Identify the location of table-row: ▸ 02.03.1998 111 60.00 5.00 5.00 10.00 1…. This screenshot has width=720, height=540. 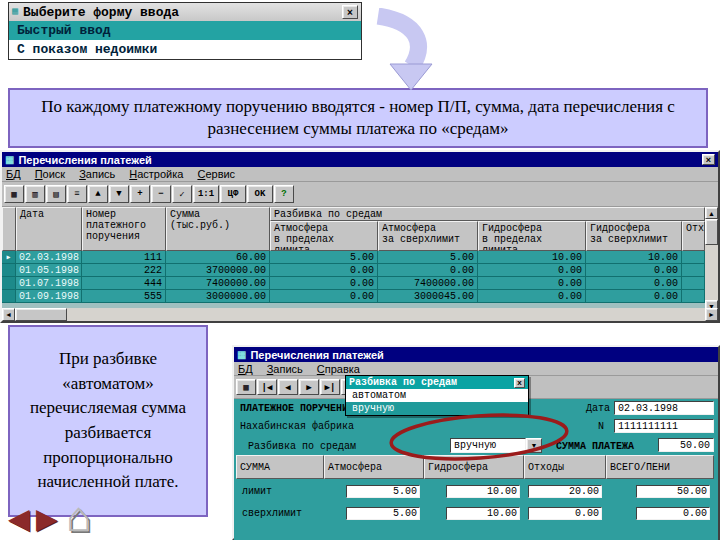
(354, 258).